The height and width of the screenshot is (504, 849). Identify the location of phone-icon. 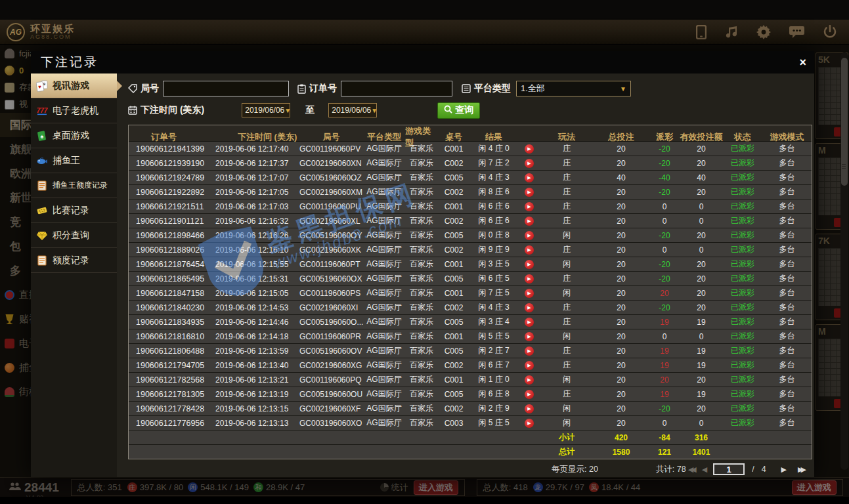
(701, 32).